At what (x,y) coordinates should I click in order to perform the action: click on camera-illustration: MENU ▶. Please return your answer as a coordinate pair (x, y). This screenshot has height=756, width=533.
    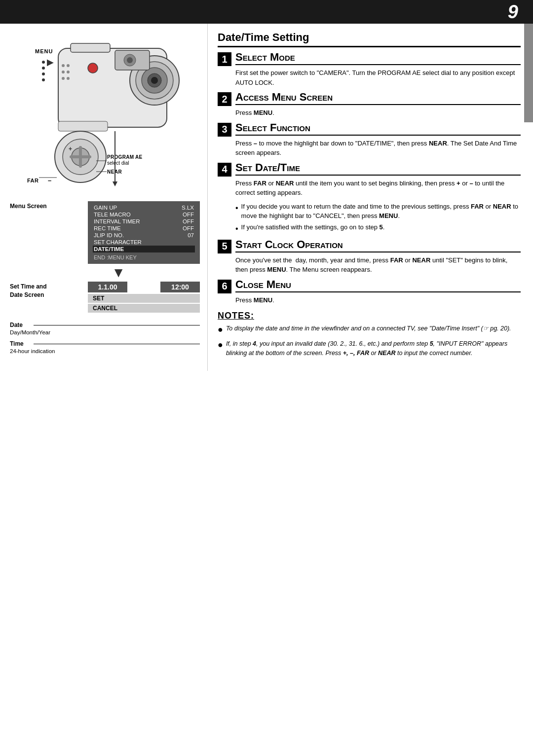
    Looking at the image, I should click on (105, 120).